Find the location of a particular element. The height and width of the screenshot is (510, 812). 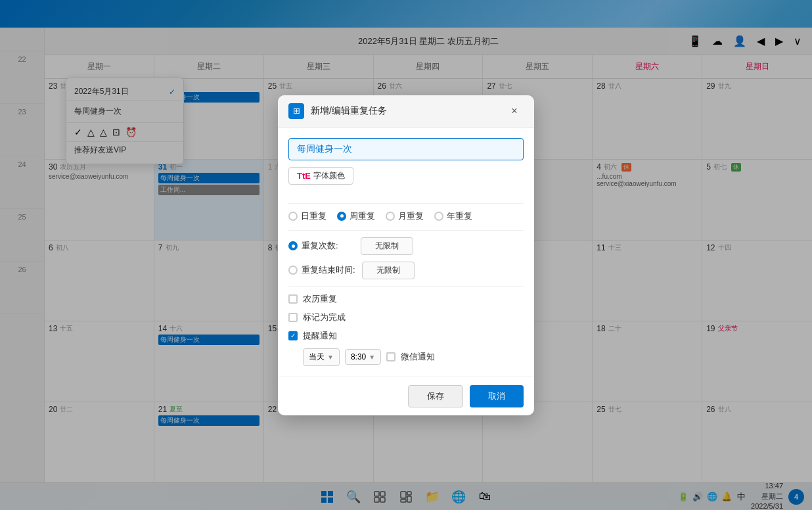

mark-done-checkbox is located at coordinates (293, 317).